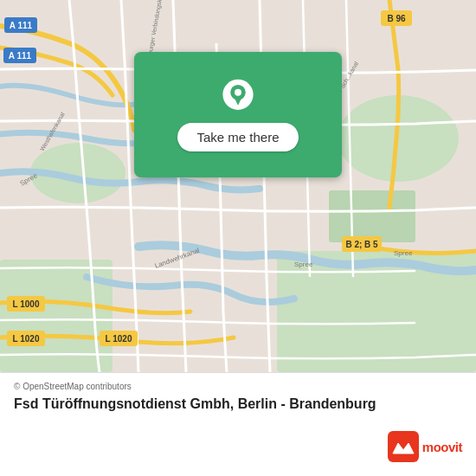 The image size is (476, 476). Describe the element at coordinates (403, 447) in the screenshot. I see `moovit-icon` at that location.